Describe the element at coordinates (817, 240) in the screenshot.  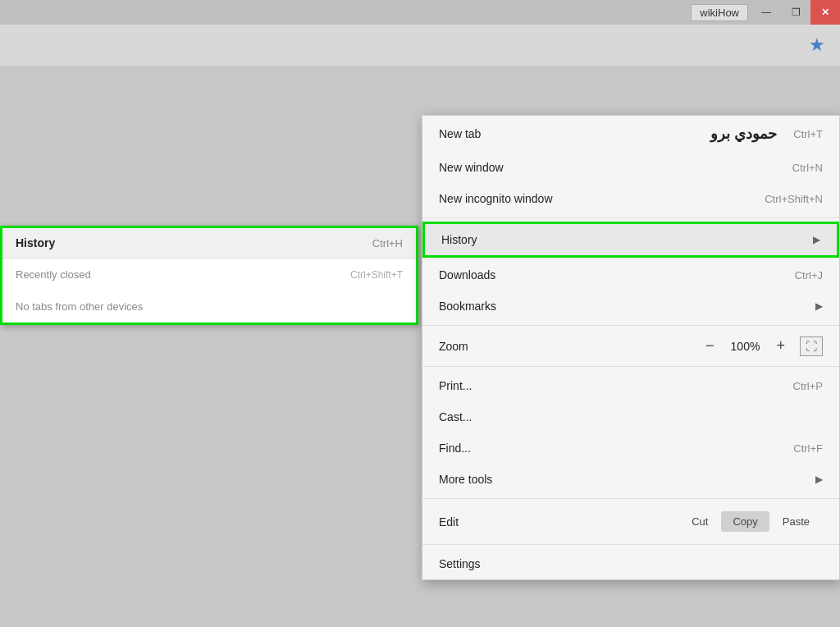
I see `history-arrow-icon: ▶` at that location.